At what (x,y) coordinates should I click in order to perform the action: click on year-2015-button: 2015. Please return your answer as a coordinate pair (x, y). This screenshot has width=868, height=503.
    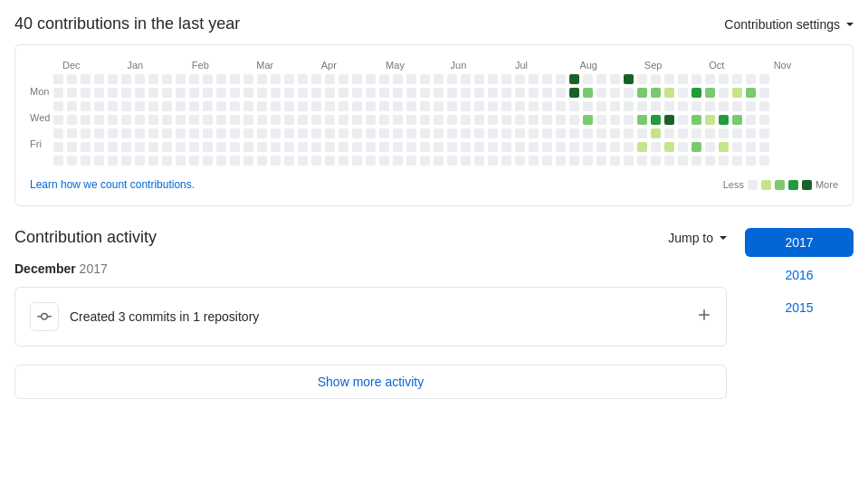
    Looking at the image, I should click on (799, 308).